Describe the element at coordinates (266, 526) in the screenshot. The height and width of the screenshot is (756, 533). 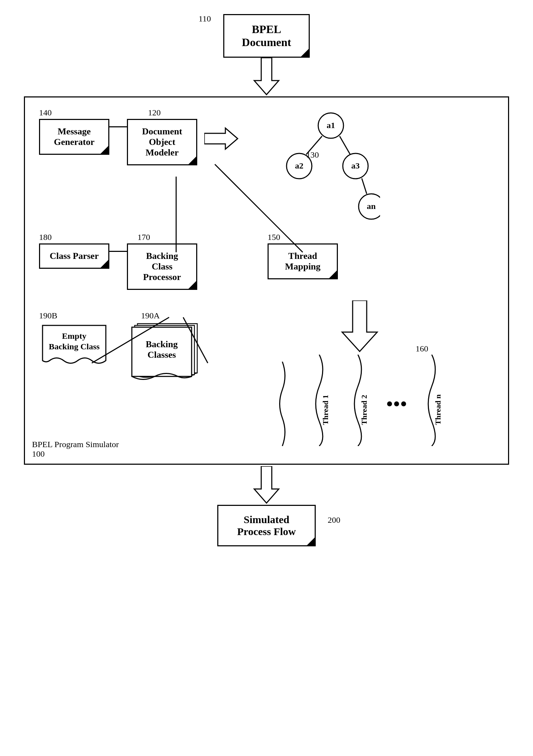
I see `simulated-process-flow-box: SimulatedProcess Flow` at that location.